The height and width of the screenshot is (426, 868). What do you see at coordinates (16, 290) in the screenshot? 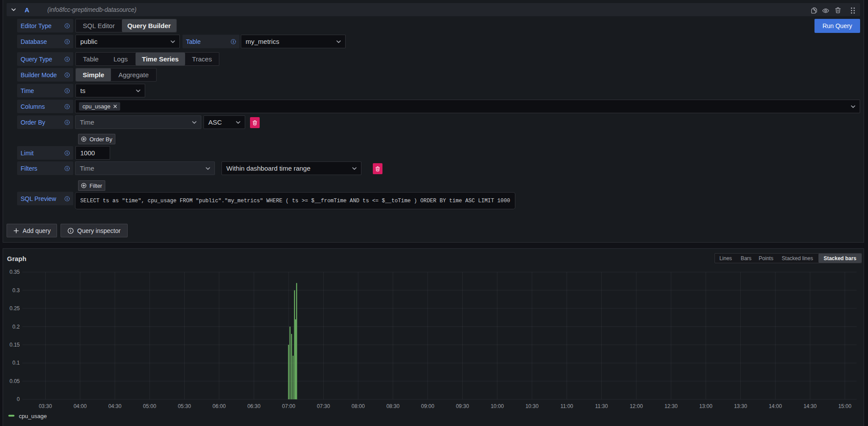
I see `svg-text: 0.3` at bounding box center [16, 290].